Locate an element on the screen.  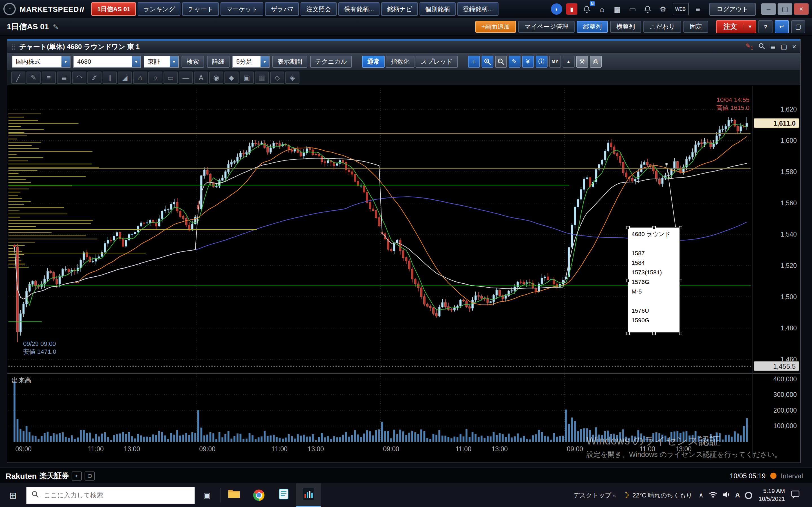
copy-tool-icon: ▣ is located at coordinates (247, 78).